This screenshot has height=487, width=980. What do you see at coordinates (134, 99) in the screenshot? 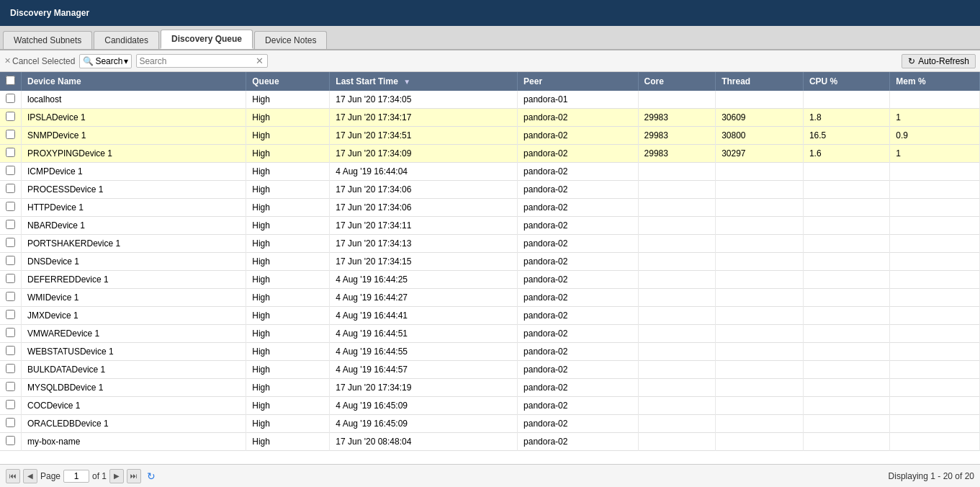
I see `row-device-name: localhost` at bounding box center [134, 99].